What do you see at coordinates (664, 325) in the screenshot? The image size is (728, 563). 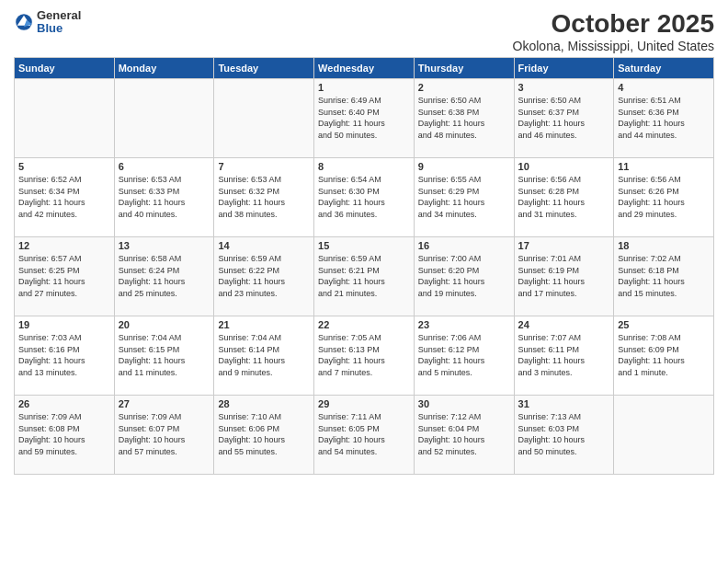 I see `day-number: 25` at bounding box center [664, 325].